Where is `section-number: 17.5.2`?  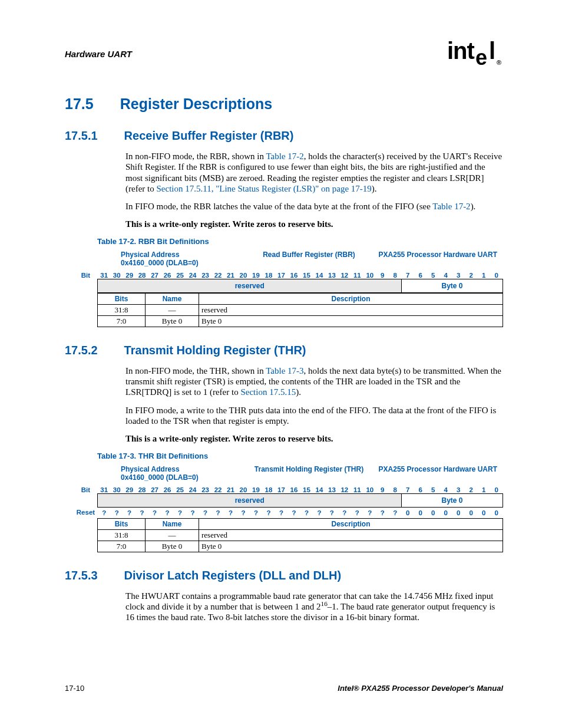 section-number: 17.5.2 is located at coordinates (81, 350).